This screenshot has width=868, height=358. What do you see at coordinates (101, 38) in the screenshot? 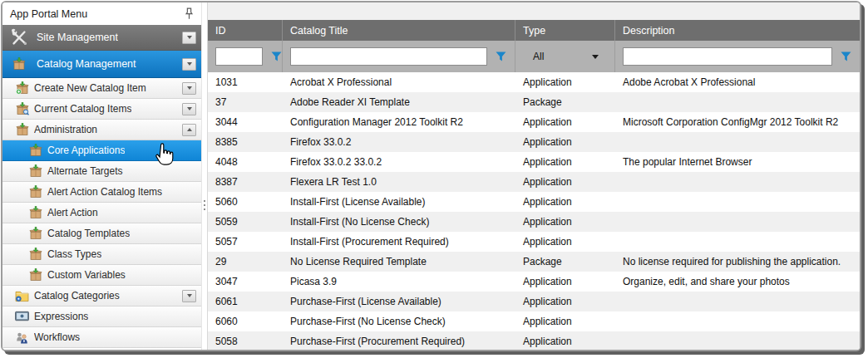
I see `sidebar-item-site-management: Site Management` at bounding box center [101, 38].